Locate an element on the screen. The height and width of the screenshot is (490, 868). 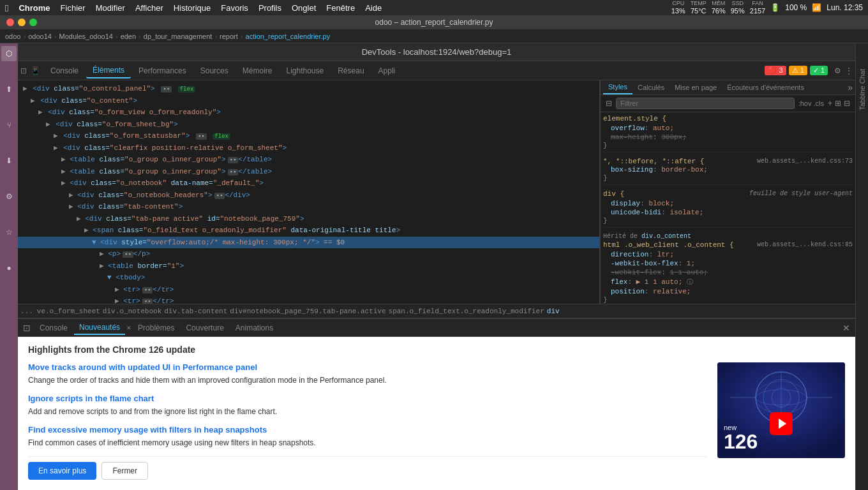
style-prop: position: relative; is located at coordinates (728, 292).